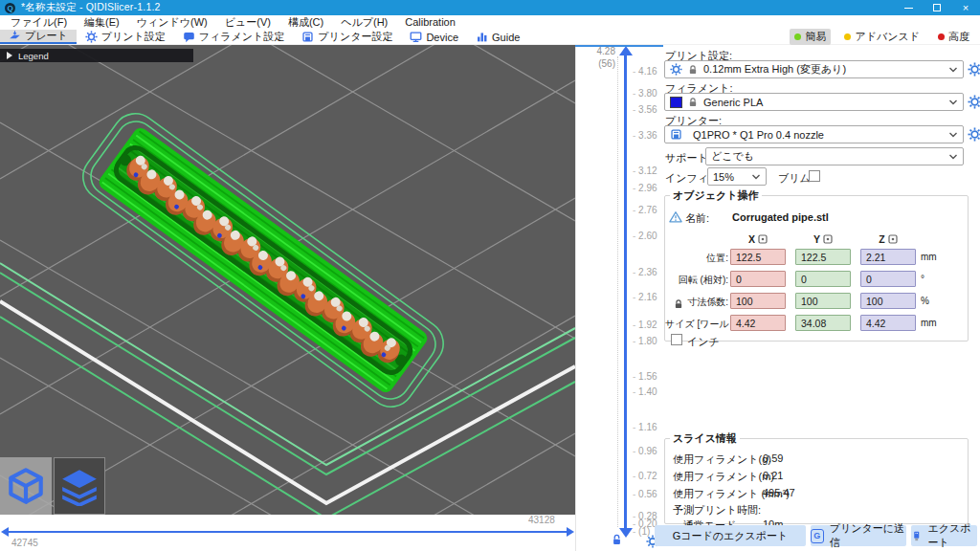 The height and width of the screenshot is (551, 980). Describe the element at coordinates (688, 159) in the screenshot. I see `support-label: サポート:` at that location.